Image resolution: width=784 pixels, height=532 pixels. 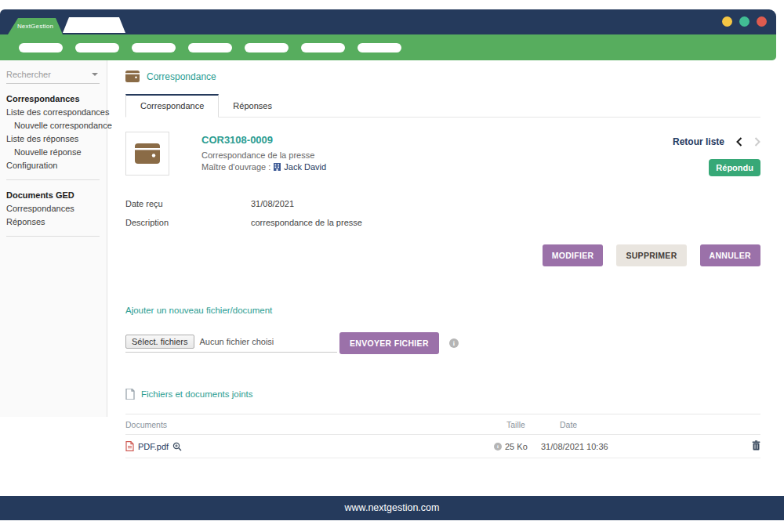 I want to click on chevron-right-icon, so click(x=757, y=142).